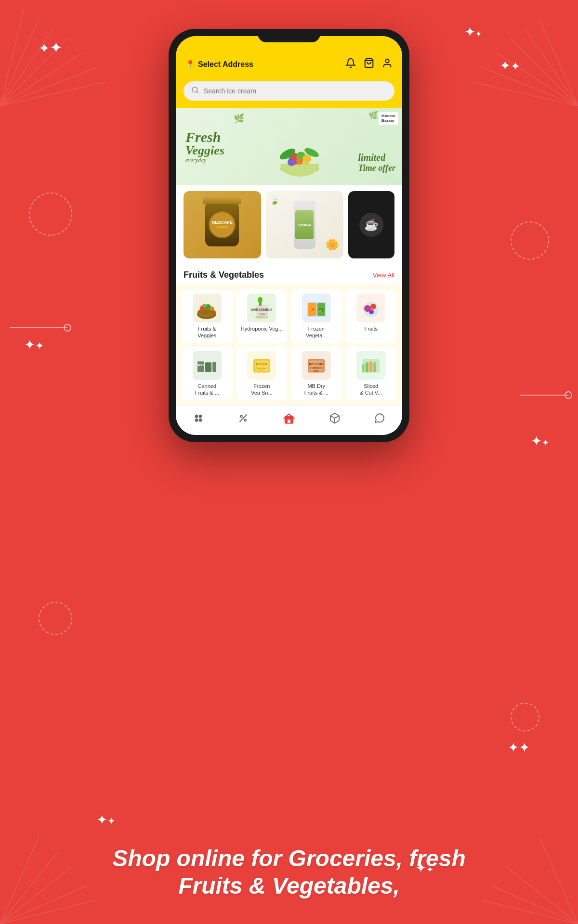  I want to click on location-pin-icon: 📍, so click(190, 64).